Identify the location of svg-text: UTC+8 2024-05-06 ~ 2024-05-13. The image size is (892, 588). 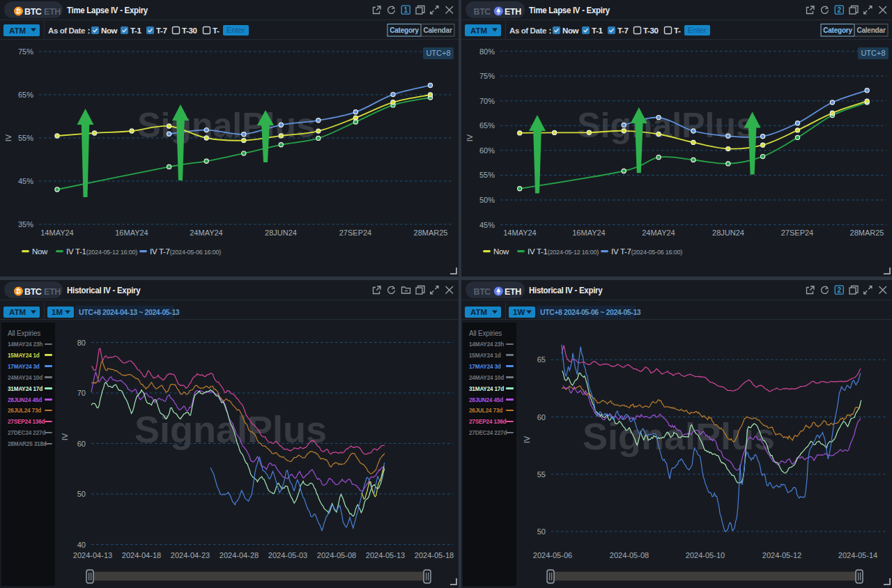
(591, 312).